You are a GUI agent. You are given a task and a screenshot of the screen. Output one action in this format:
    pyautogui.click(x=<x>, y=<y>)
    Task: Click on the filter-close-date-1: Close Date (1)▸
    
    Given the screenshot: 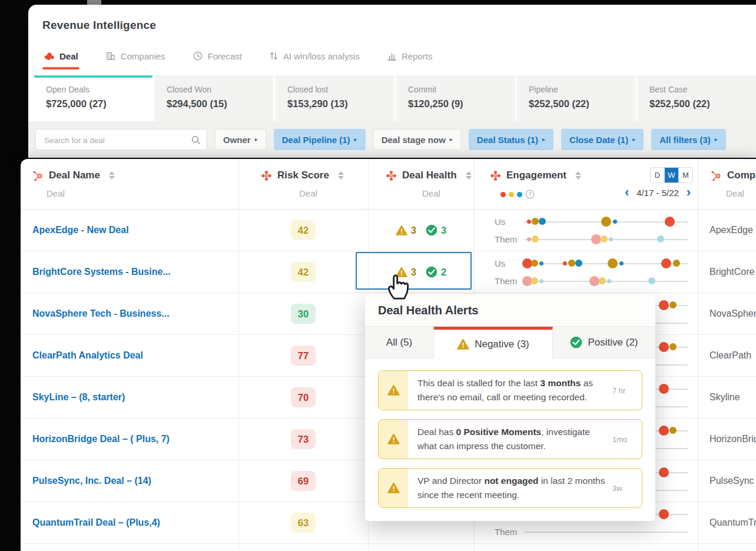 What is the action you would take?
    pyautogui.click(x=602, y=140)
    